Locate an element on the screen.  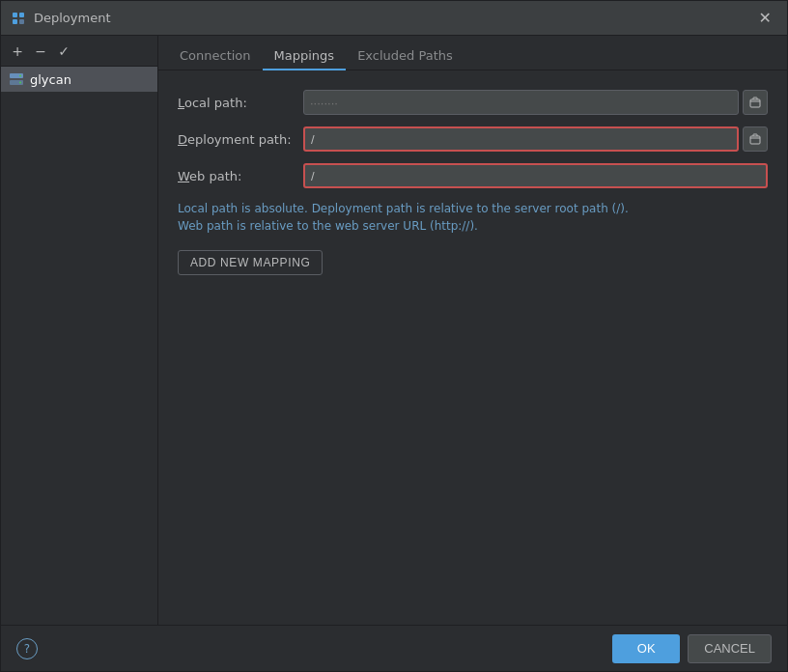
sidebar-item-glycan: glycan is located at coordinates (79, 79).